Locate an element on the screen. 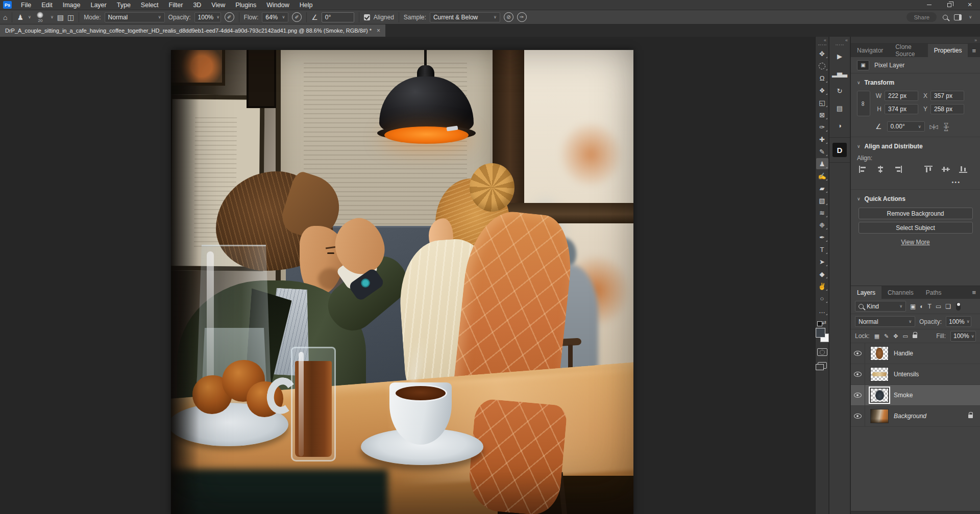  filter-pixel-layers-icon: ▣ is located at coordinates (913, 306).